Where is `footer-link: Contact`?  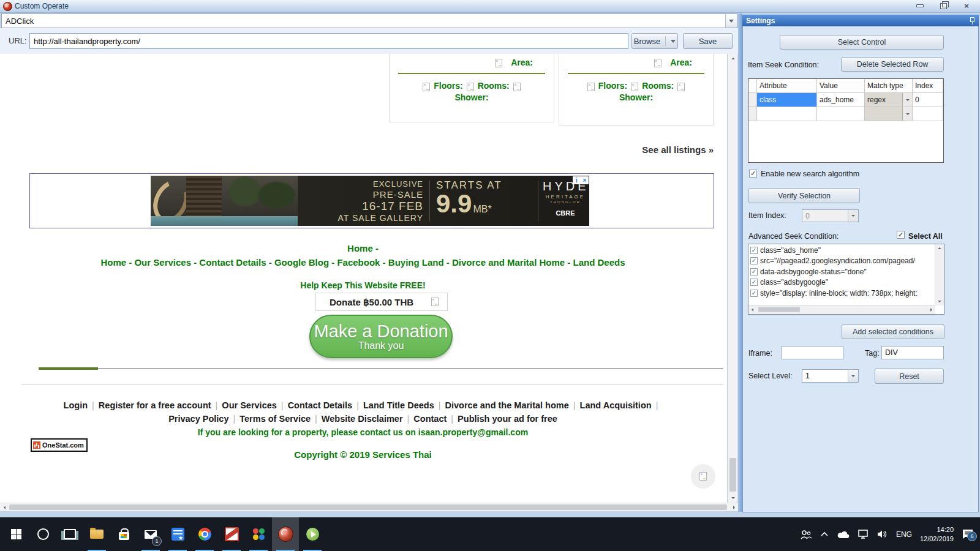 footer-link: Contact is located at coordinates (430, 419).